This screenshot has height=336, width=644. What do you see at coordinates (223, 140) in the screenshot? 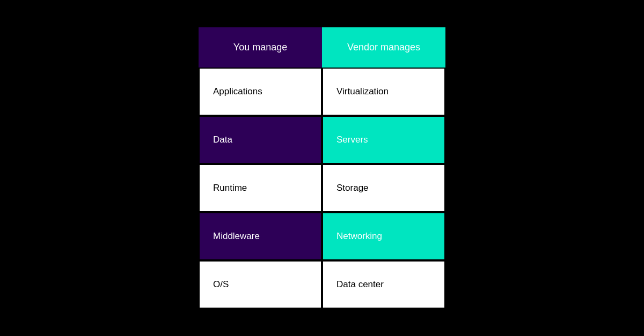
I see `cell-data-label: Data` at bounding box center [223, 140].